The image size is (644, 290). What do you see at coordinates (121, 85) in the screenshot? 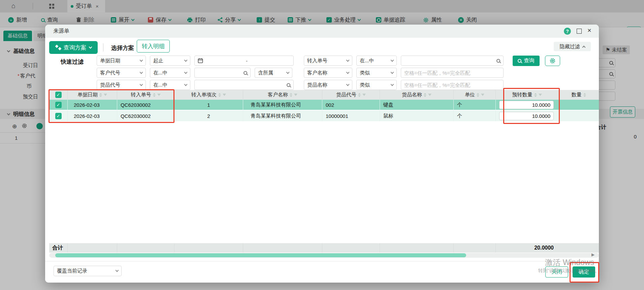
I see `filter-field-select: 货品代号` at bounding box center [121, 85].